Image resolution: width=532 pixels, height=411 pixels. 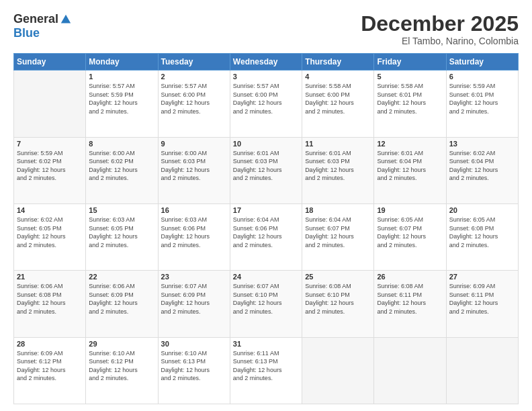 What do you see at coordinates (410, 171) in the screenshot?
I see `table-row: 12Sunrise: 6:01 AM Sunset: 6:04 PM Dayli…` at bounding box center [410, 171].